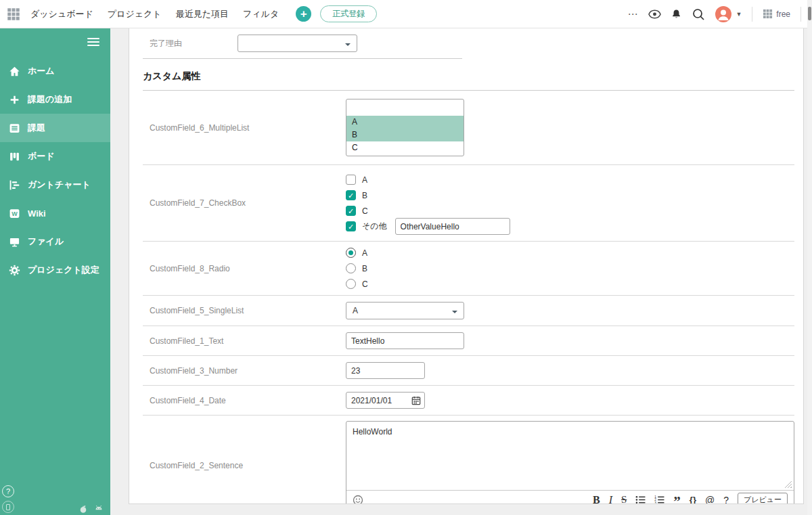  I want to click on sidebar-item-wiki: W Wiki, so click(55, 213).